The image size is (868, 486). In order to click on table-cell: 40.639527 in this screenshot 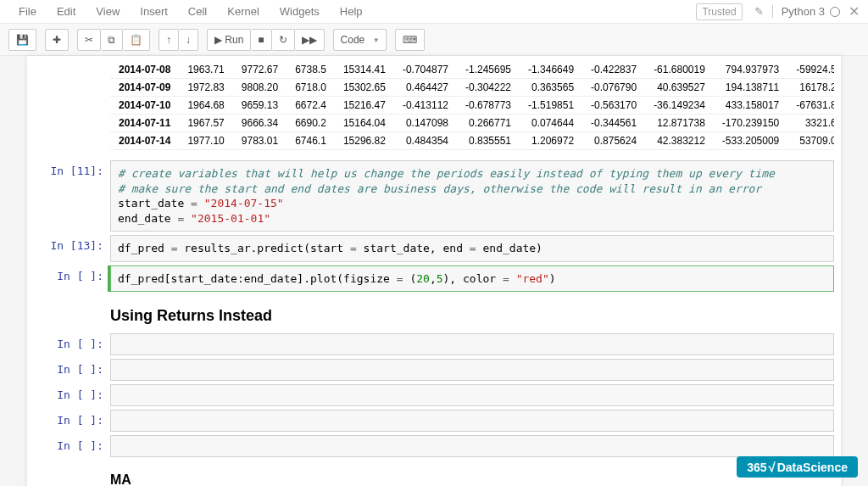, I will do `click(680, 88)`.